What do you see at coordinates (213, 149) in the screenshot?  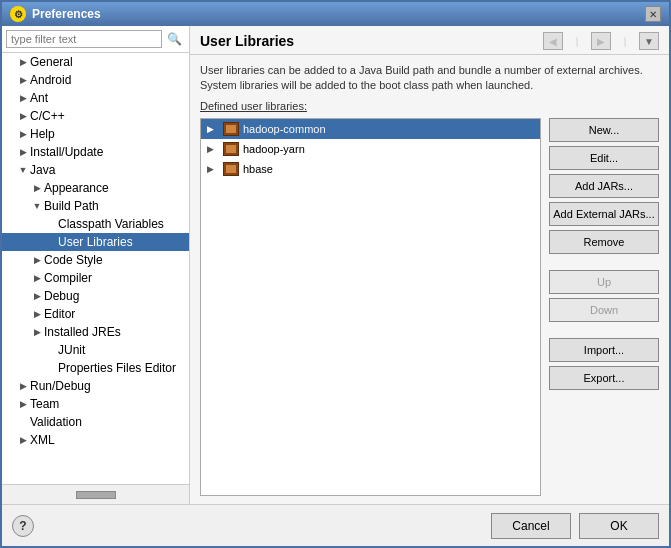 I see `lib-arrow-hadoop-yarn: ▶` at bounding box center [213, 149].